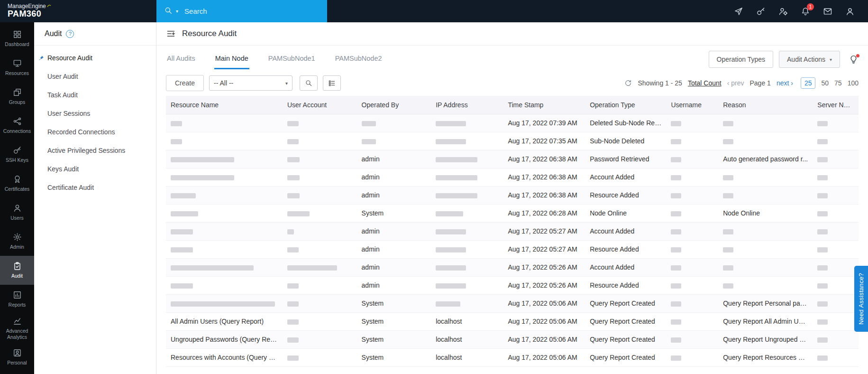  I want to click on table-cell: admin, so click(394, 195).